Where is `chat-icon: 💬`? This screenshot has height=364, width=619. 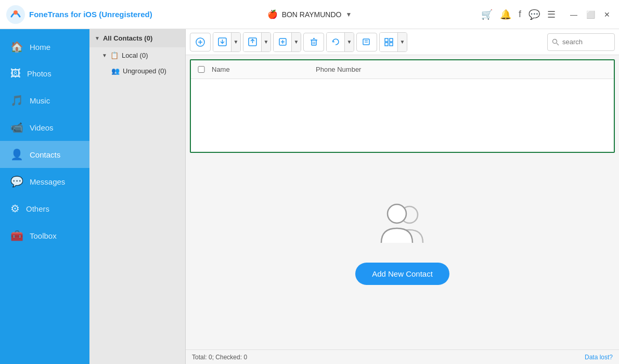
chat-icon: 💬 is located at coordinates (534, 15).